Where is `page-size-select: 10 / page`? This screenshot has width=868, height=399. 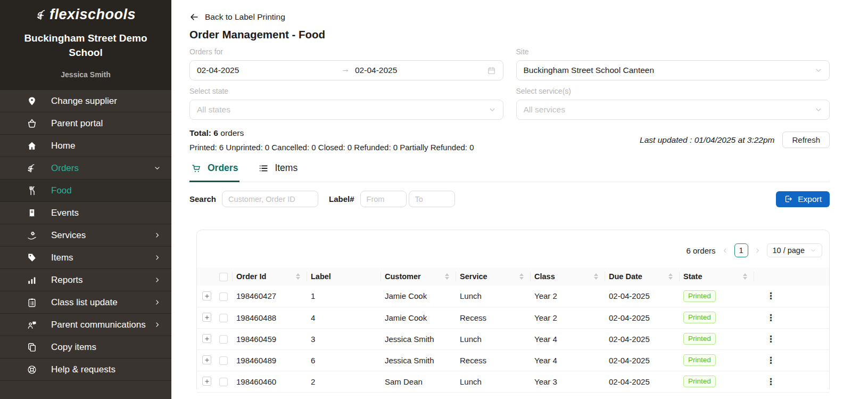 page-size-select: 10 / page is located at coordinates (795, 250).